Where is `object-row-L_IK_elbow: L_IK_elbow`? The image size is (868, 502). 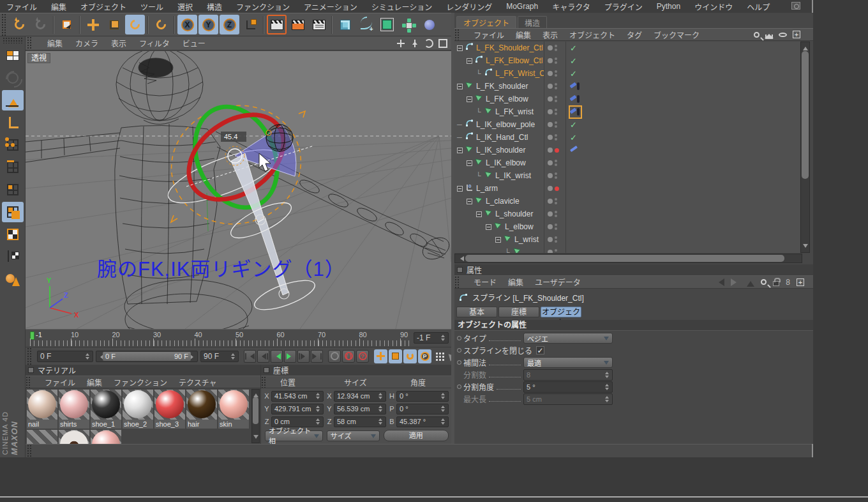
object-row-L_IK_elbow: L_IK_elbow is located at coordinates (628, 163).